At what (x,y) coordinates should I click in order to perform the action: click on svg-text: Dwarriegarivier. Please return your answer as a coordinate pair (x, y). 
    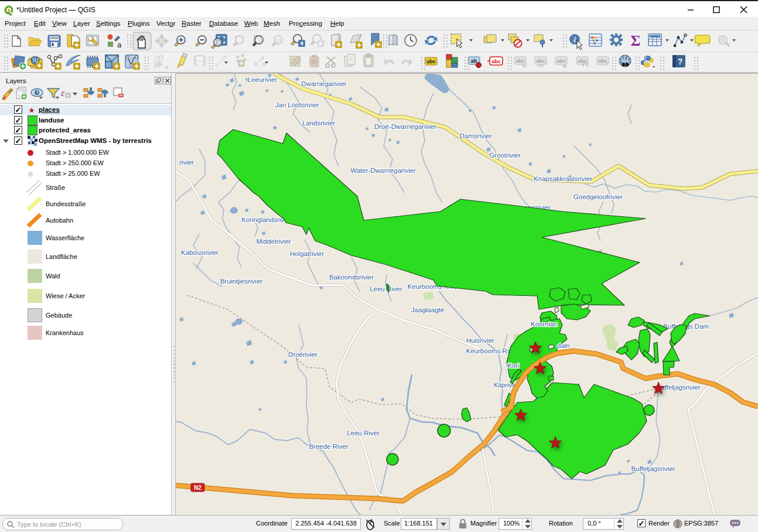
    Looking at the image, I should click on (323, 84).